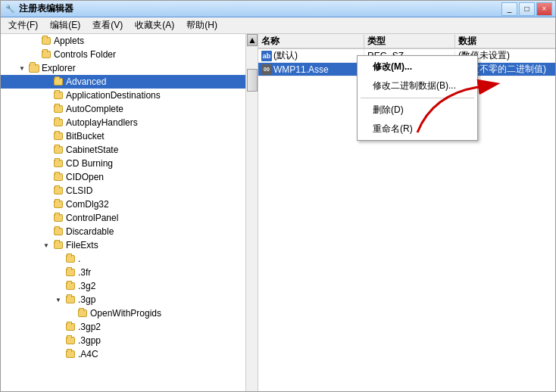  Describe the element at coordinates (417, 86) in the screenshot. I see `context-menu-item-modify-binary: 修改二进制数据(B)...` at that location.